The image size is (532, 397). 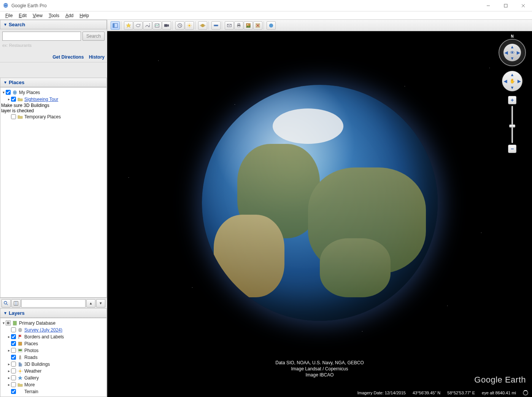 What do you see at coordinates (20, 357) in the screenshot?
I see `road-icon` at bounding box center [20, 357].